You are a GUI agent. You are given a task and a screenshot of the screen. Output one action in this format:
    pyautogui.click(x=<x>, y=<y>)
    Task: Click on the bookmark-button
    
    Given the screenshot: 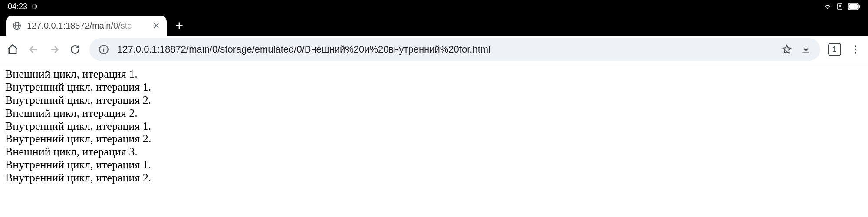 What is the action you would take?
    pyautogui.click(x=787, y=49)
    